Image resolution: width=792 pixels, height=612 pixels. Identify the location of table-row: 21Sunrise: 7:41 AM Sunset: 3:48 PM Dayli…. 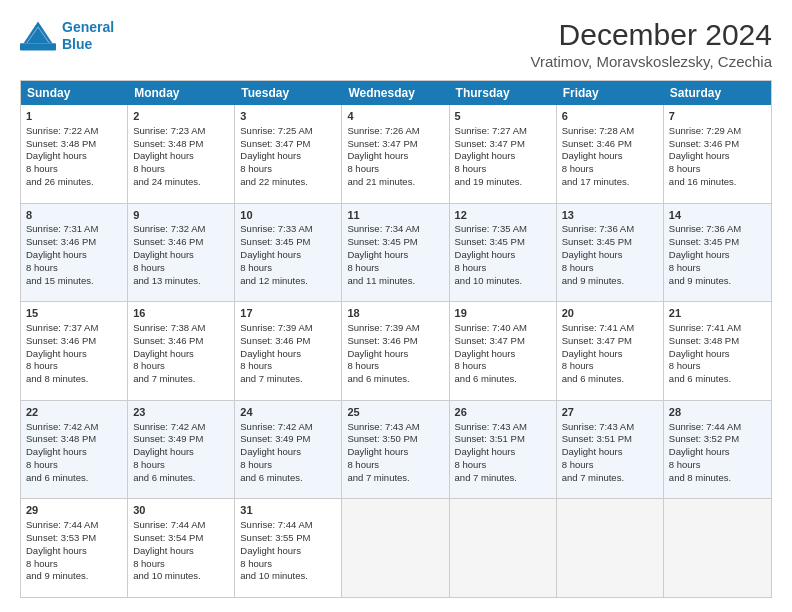
(718, 351).